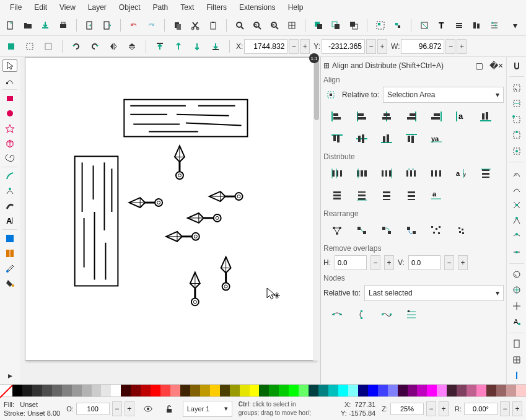 The height and width of the screenshot is (420, 526). I want to click on snap-bbox-icon, so click(517, 88).